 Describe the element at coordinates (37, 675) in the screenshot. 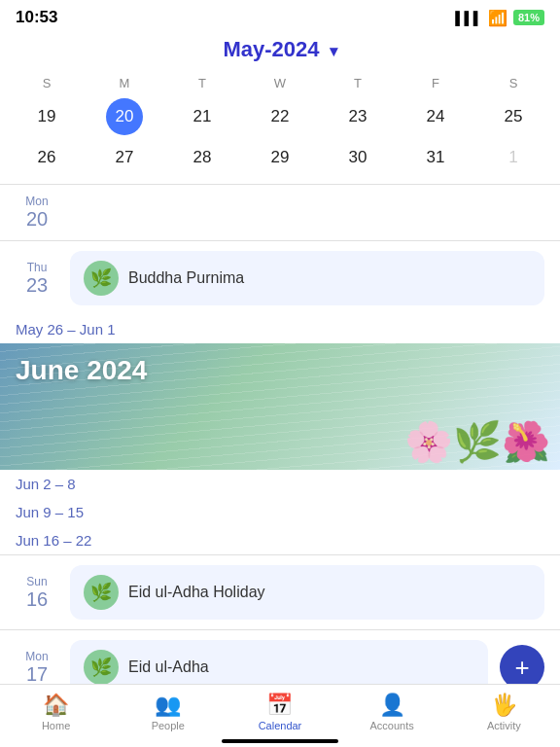

I see `day-num-mon17: 17` at that location.